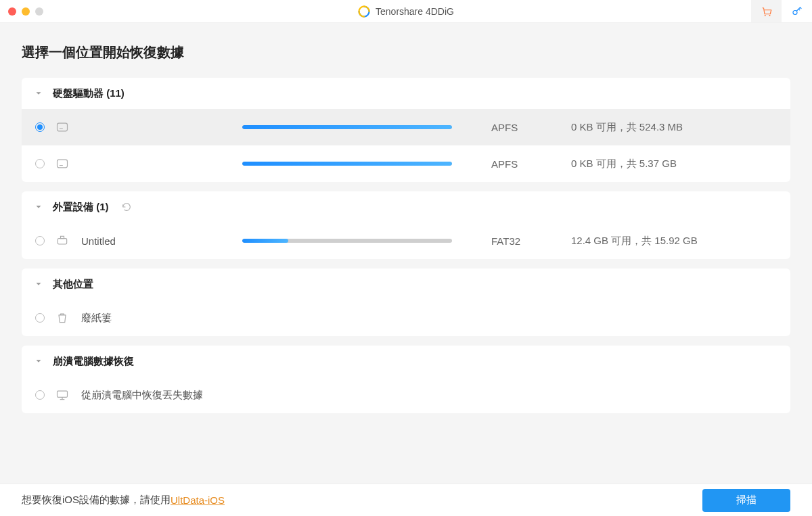 This screenshot has width=812, height=516. Describe the element at coordinates (89, 93) in the screenshot. I see `group-header-label: 硬盤驅動器 (11)` at that location.